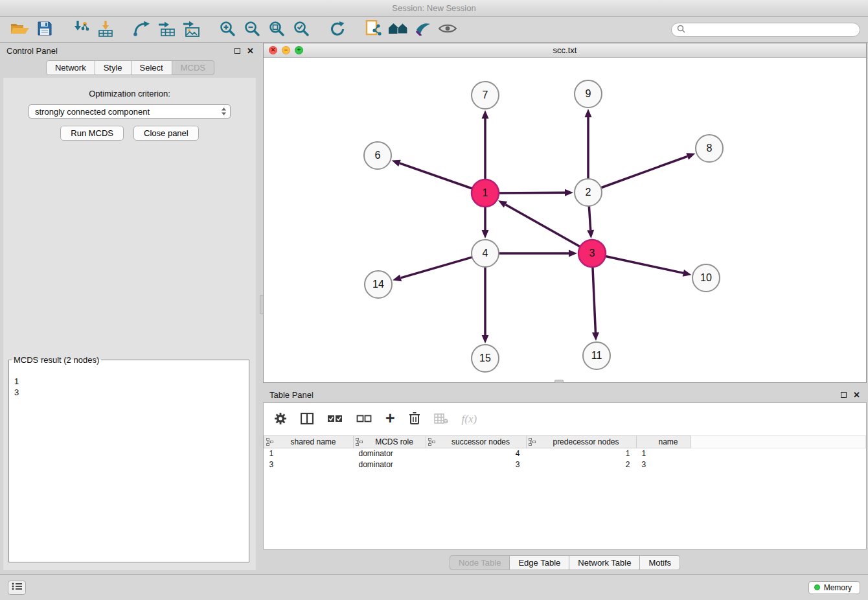 The image size is (868, 600). I want to click on save-session-button, so click(45, 30).